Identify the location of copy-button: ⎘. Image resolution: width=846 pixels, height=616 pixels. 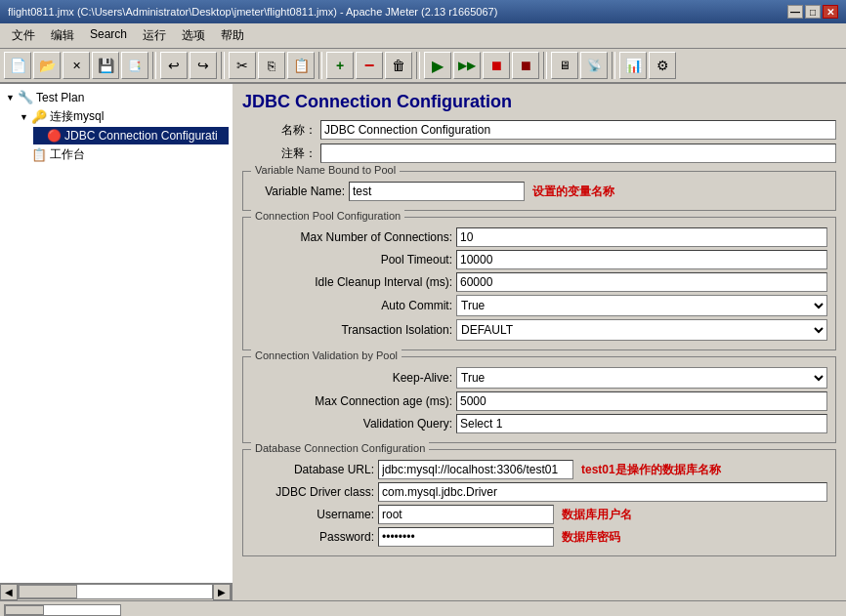
(272, 65).